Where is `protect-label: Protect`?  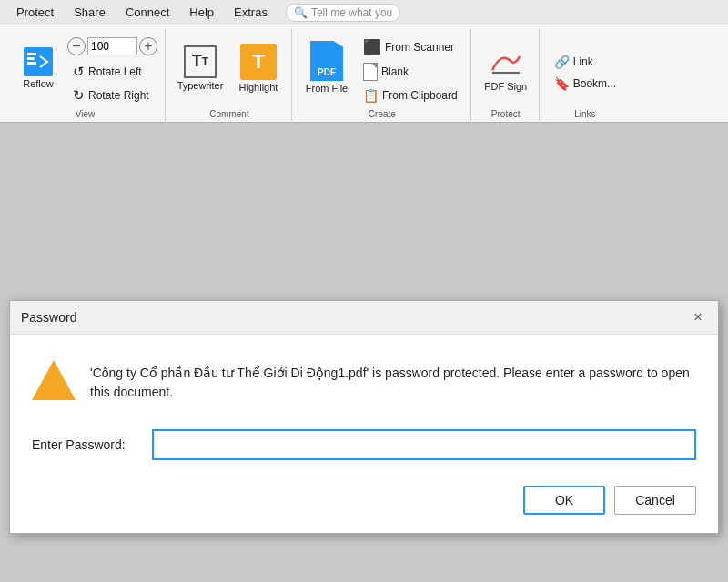
protect-label: Protect is located at coordinates (506, 115).